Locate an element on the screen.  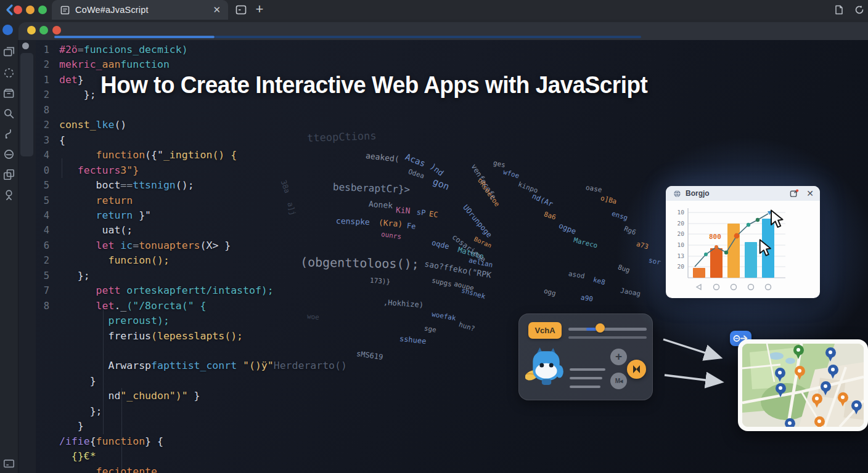
vcha-button: VchA is located at coordinates (545, 330).